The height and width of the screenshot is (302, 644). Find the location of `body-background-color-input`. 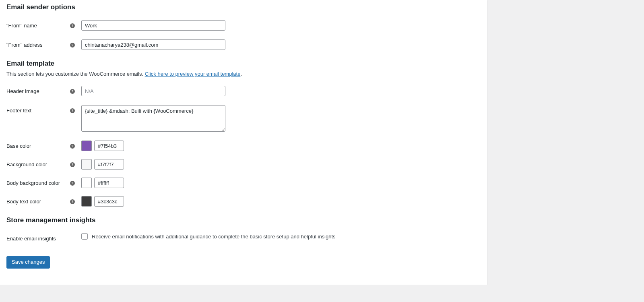

body-background-color-input is located at coordinates (109, 183).